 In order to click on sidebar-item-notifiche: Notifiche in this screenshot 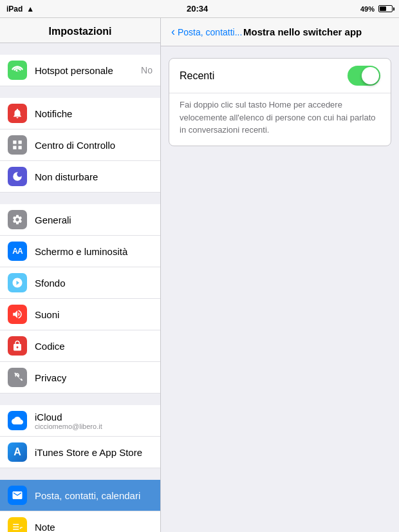, I will do `click(80, 113)`.